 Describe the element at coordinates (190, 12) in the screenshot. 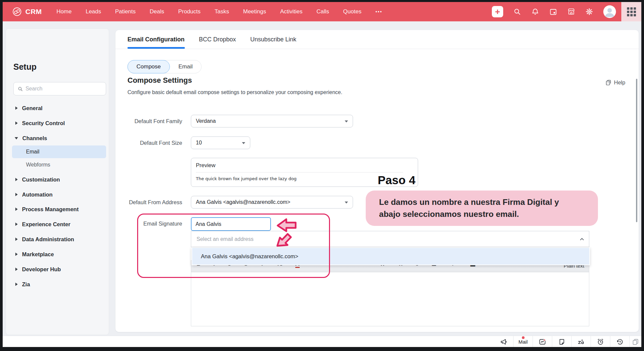

I see `nav-item-products: Products` at that location.